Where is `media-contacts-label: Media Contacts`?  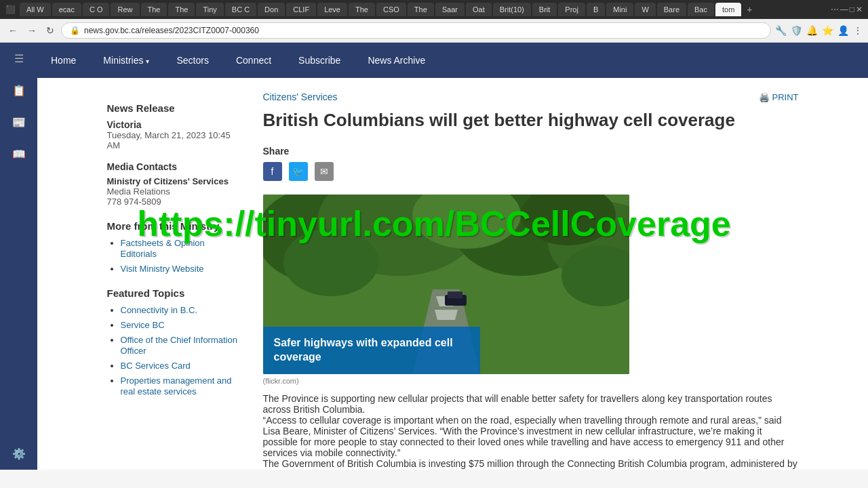 media-contacts-label: Media Contacts is located at coordinates (175, 167).